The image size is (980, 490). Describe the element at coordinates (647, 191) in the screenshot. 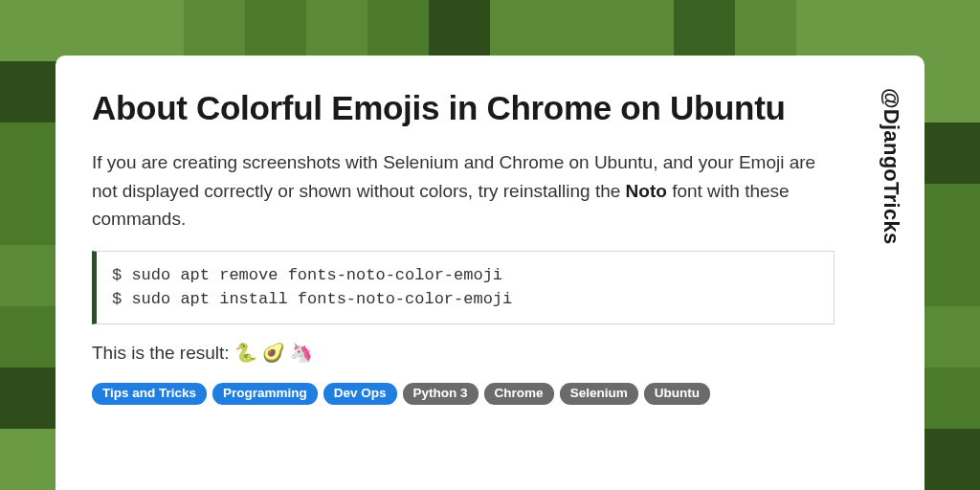

I see `intro-strong: Noto` at that location.